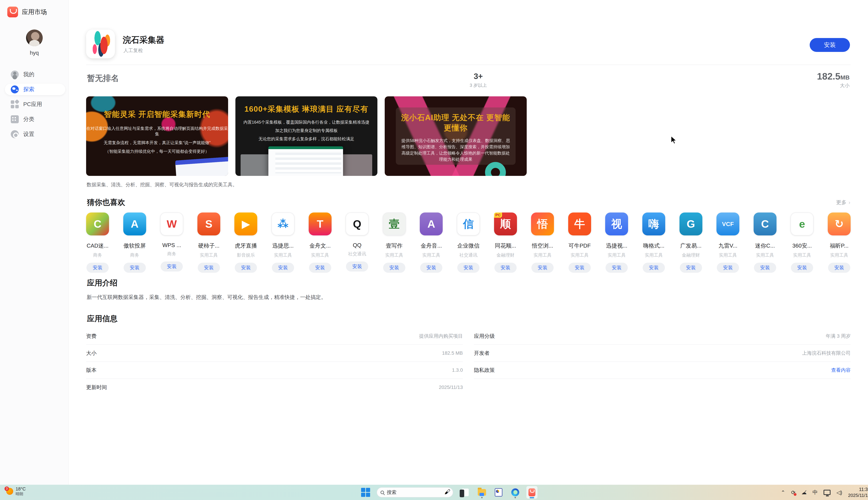 The height and width of the screenshot is (500, 868). Describe the element at coordinates (765, 246) in the screenshot. I see `suggested-app-name: 迷你C...` at that location.